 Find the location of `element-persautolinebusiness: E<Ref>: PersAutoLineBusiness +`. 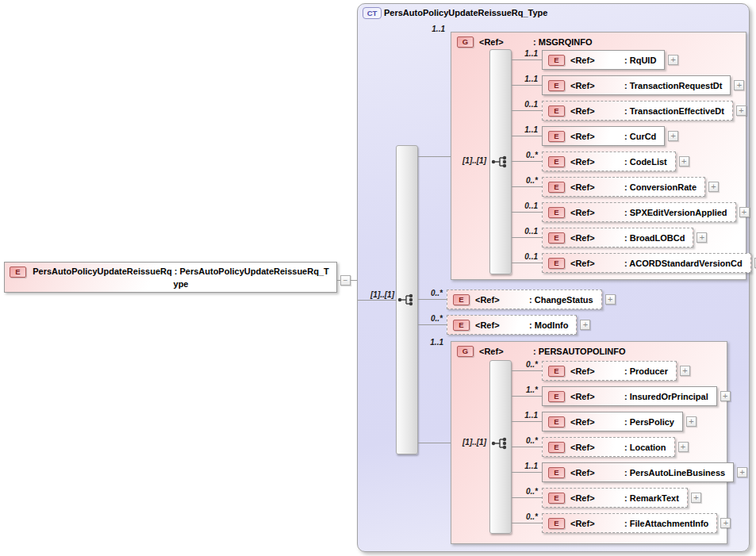

element-persautolinebusiness: E<Ref>: PersAutoLineBusiness + is located at coordinates (644, 473).